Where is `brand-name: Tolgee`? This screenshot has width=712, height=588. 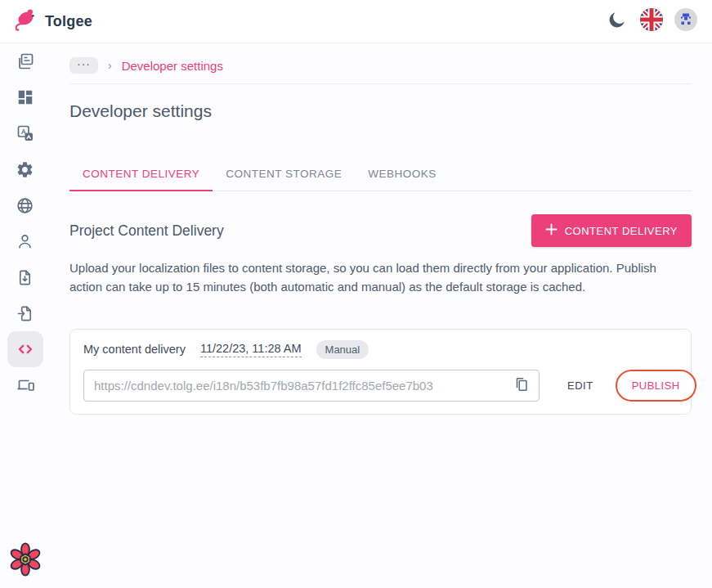
brand-name: Tolgee is located at coordinates (69, 21).